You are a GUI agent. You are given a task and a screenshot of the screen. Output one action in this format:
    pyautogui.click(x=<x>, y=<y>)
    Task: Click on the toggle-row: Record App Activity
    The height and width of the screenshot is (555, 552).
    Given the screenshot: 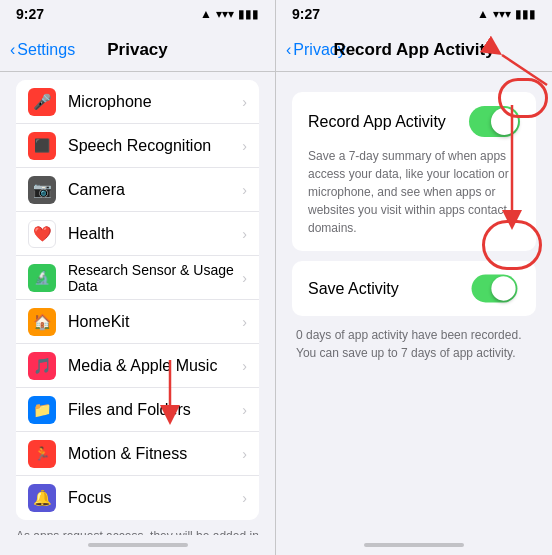 What is the action you would take?
    pyautogui.click(x=414, y=122)
    